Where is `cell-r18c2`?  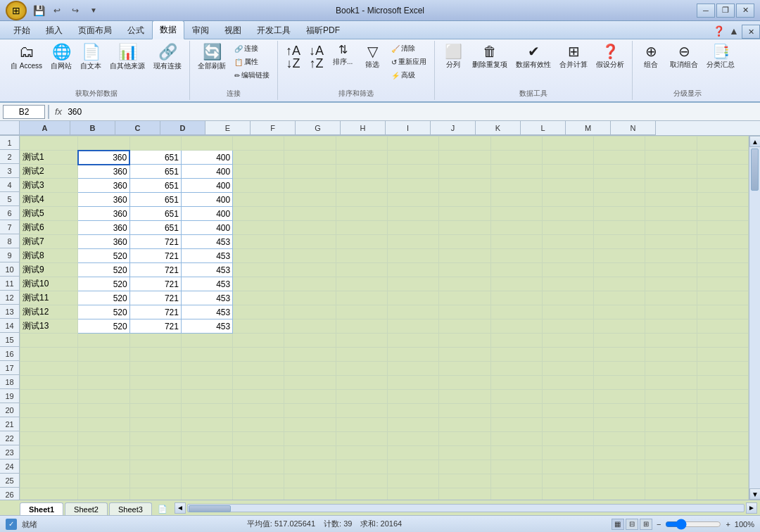
cell-r18c2 is located at coordinates (155, 383).